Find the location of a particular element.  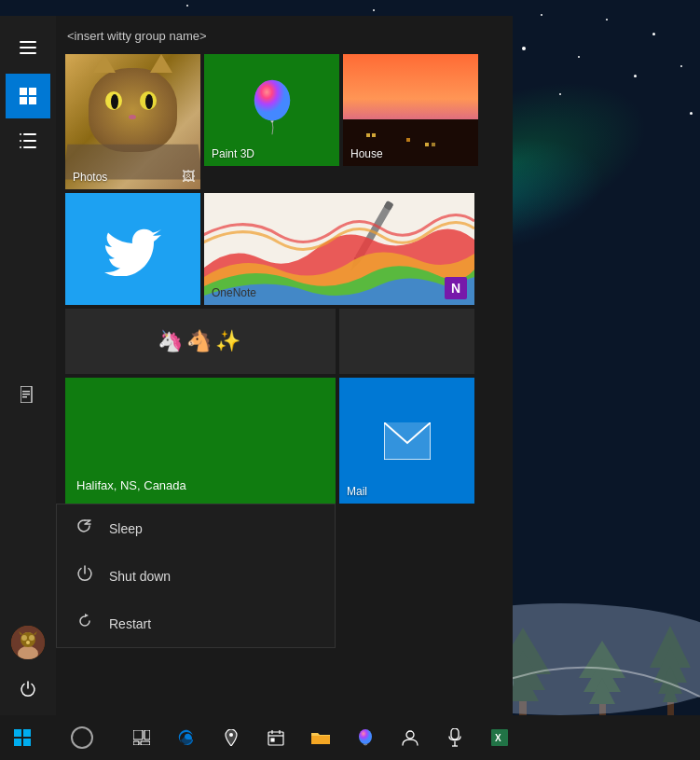

microphone-icon is located at coordinates (455, 738).